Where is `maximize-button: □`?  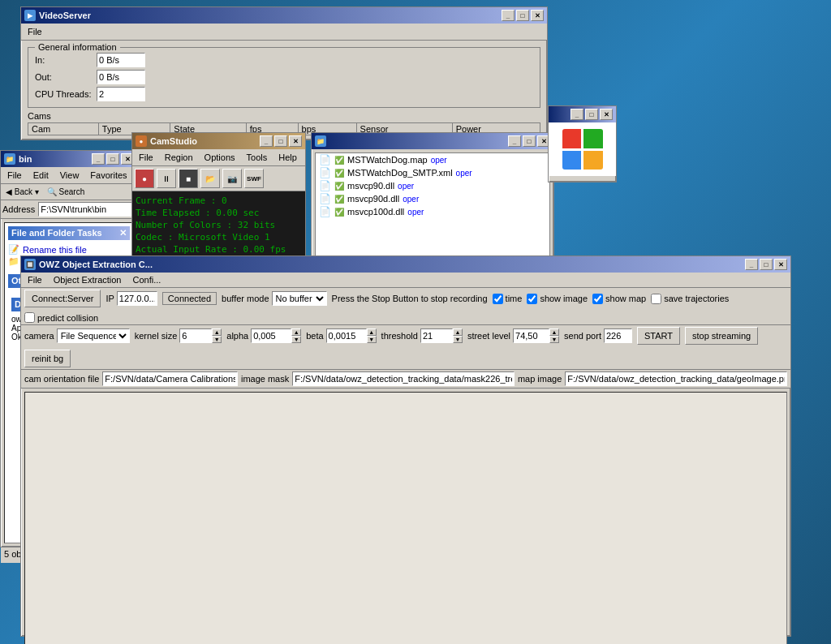 maximize-button: □ is located at coordinates (523, 15).